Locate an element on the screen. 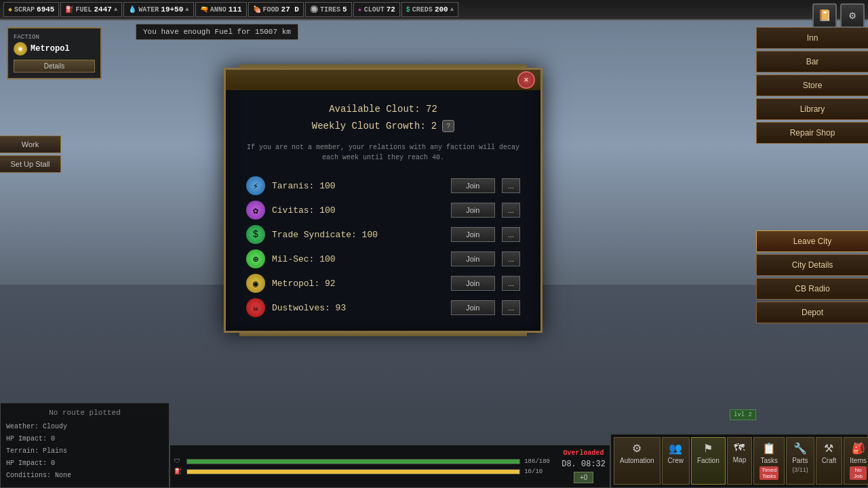 The width and height of the screenshot is (868, 488). trade-syndicate-name: Trade Syndicate: 100 is located at coordinates (358, 235).